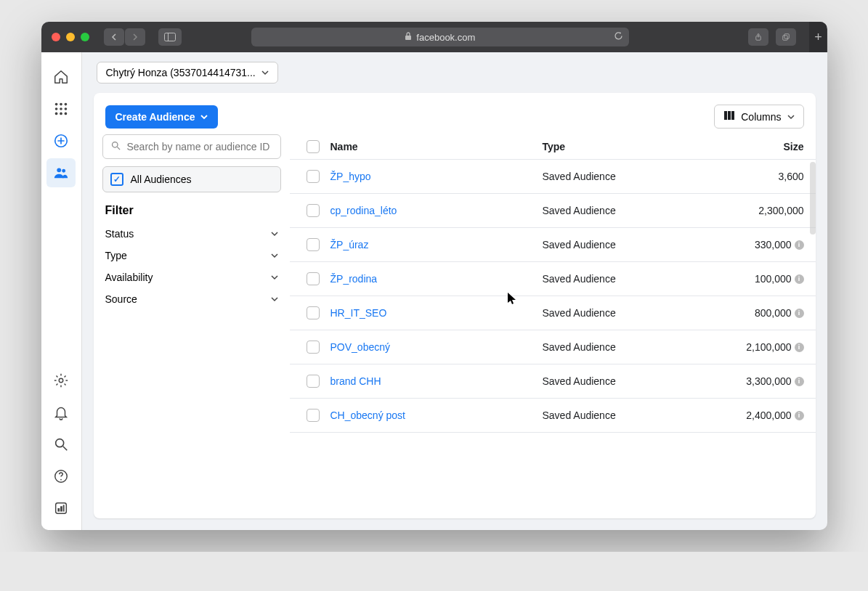  I want to click on nav-notifications, so click(61, 412).